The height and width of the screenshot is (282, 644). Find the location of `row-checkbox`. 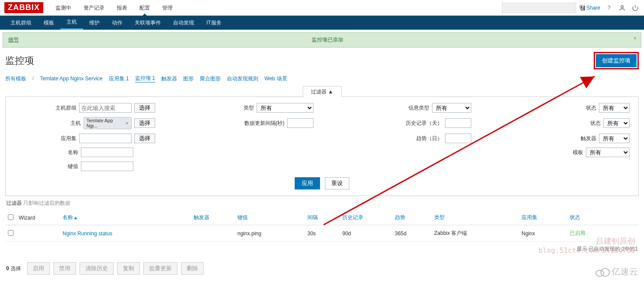

row-checkbox is located at coordinates (10, 233).